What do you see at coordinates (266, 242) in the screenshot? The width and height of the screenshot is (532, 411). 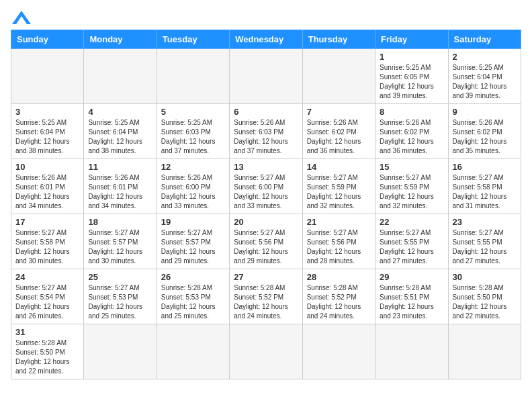 I see `calendar-cell: 20Sunrise: 5:27 AM Sunset: 5:56 PM Dayli…` at bounding box center [266, 242].